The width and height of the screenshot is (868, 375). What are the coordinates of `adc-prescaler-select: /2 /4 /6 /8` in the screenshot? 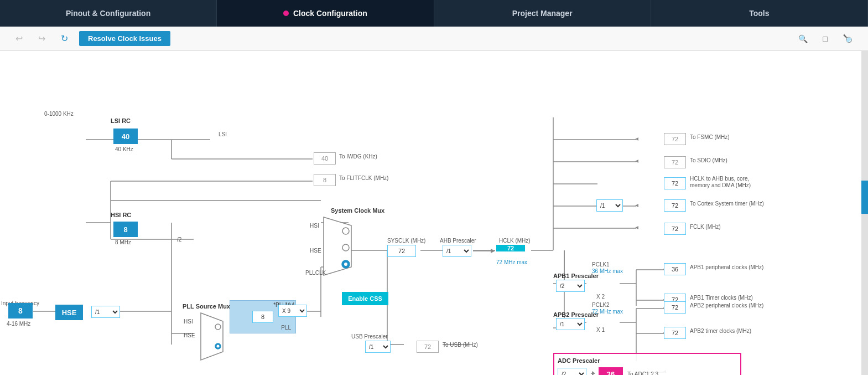 It's located at (572, 371).